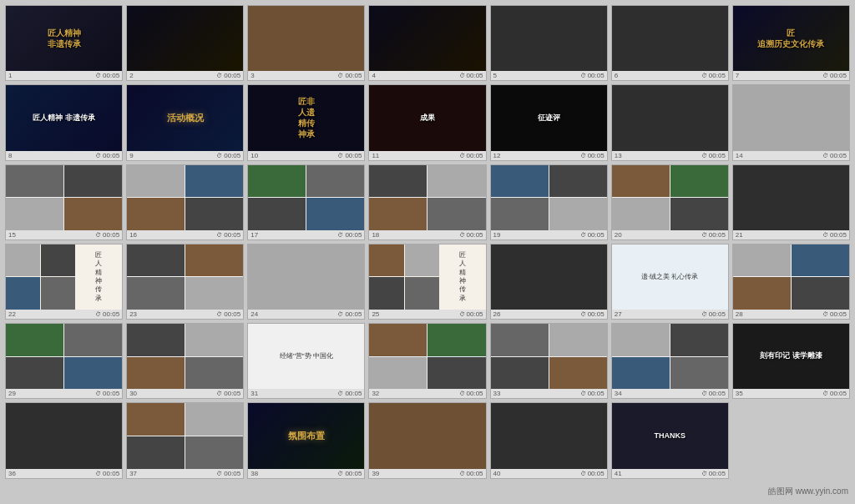 This screenshot has width=855, height=504. What do you see at coordinates (670, 360) in the screenshot?
I see `slide-item: 34⏱00:05` at bounding box center [670, 360].